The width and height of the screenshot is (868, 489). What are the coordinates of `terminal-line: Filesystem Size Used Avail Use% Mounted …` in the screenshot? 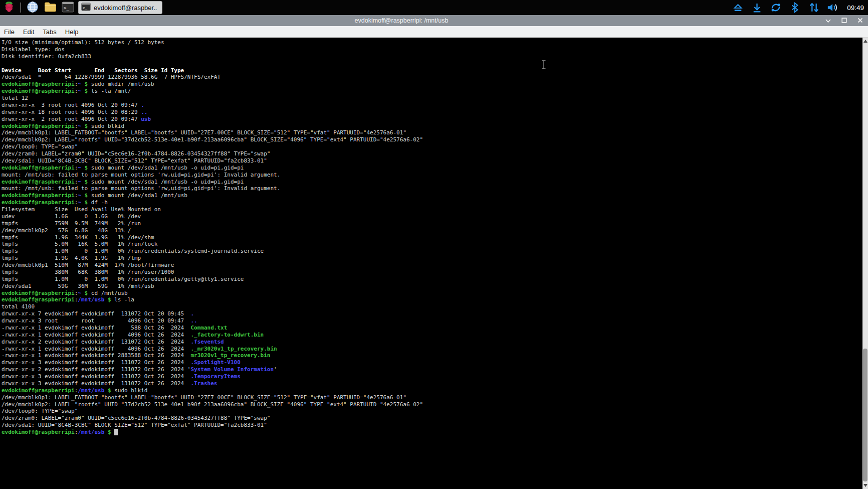 It's located at (432, 210).